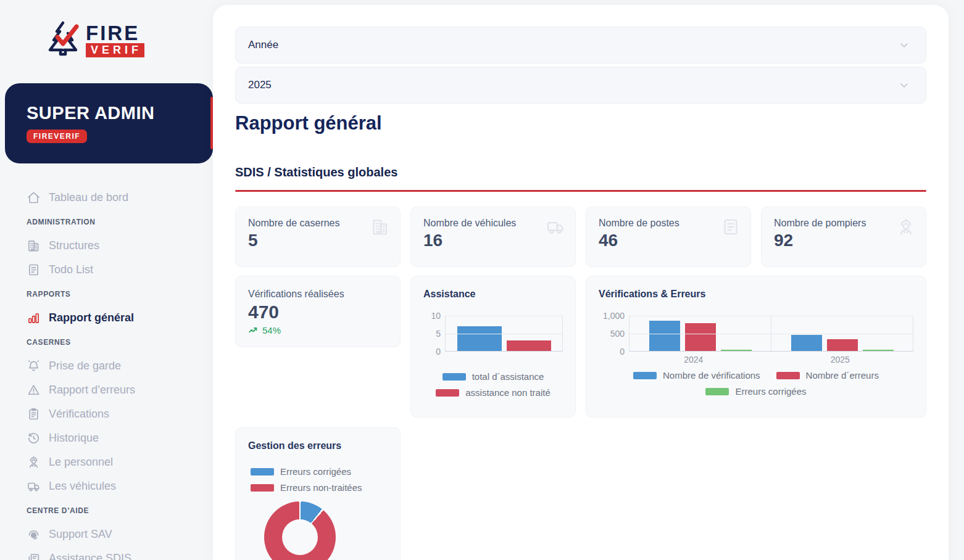 Image resolution: width=964 pixels, height=560 pixels. What do you see at coordinates (700, 337) in the screenshot?
I see `bar-Nombre-d´erreurs` at bounding box center [700, 337].